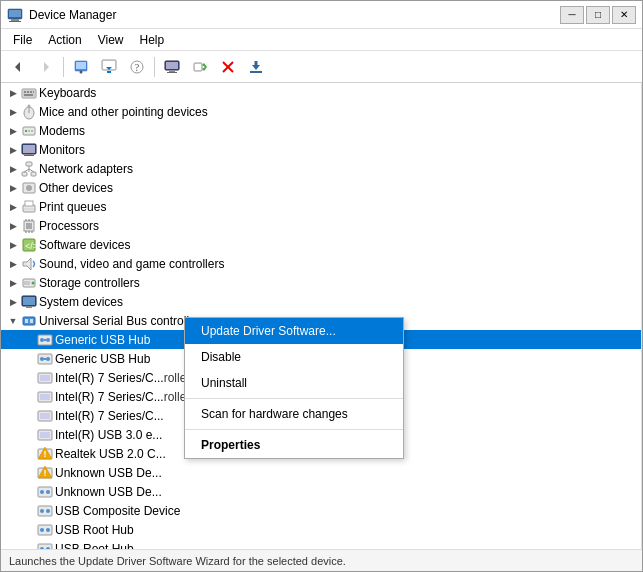 Image resolution: width=643 pixels, height=572 pixels. What do you see at coordinates (102, 359) in the screenshot?
I see `generic-usb-2-label: Generic USB Hub` at bounding box center [102, 359].